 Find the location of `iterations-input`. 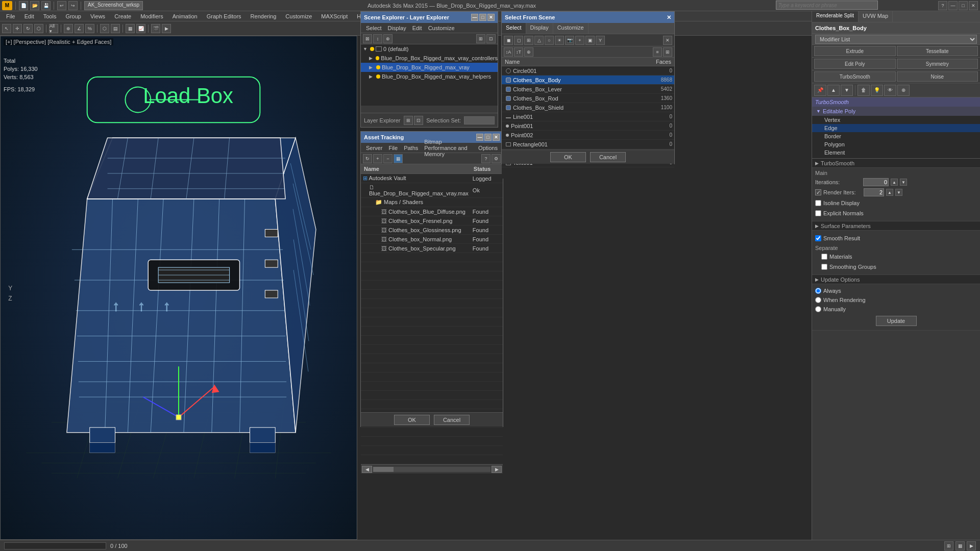

iterations-input is located at coordinates (876, 182).